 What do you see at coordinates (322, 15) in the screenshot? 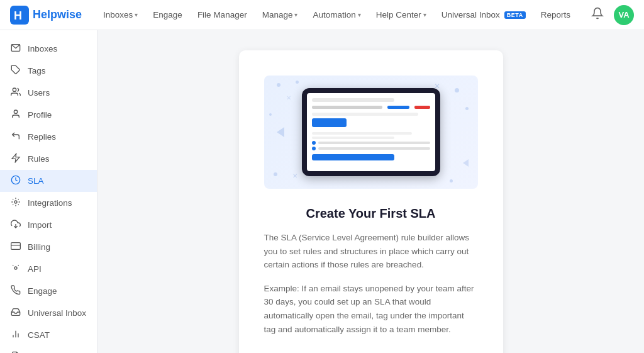
I see `top-nav: H Helpwise Inboxes ▾ Engage File Manager…` at bounding box center [322, 15].